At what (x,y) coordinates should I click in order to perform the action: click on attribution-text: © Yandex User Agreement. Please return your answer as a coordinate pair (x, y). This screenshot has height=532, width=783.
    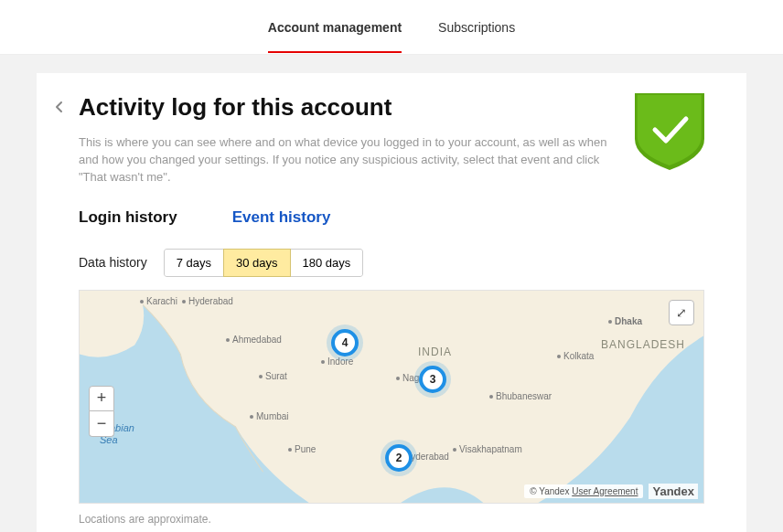
    Looking at the image, I should click on (584, 492).